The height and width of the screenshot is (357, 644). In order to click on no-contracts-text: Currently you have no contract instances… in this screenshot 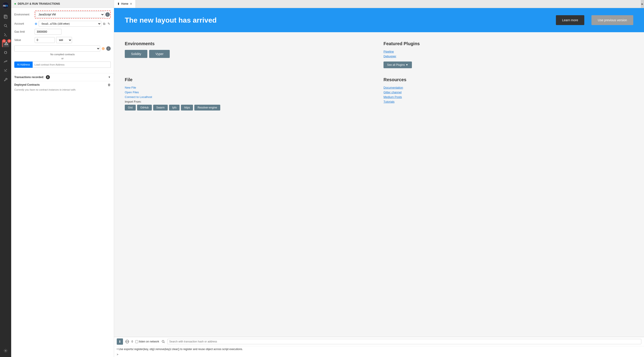, I will do `click(62, 90)`.